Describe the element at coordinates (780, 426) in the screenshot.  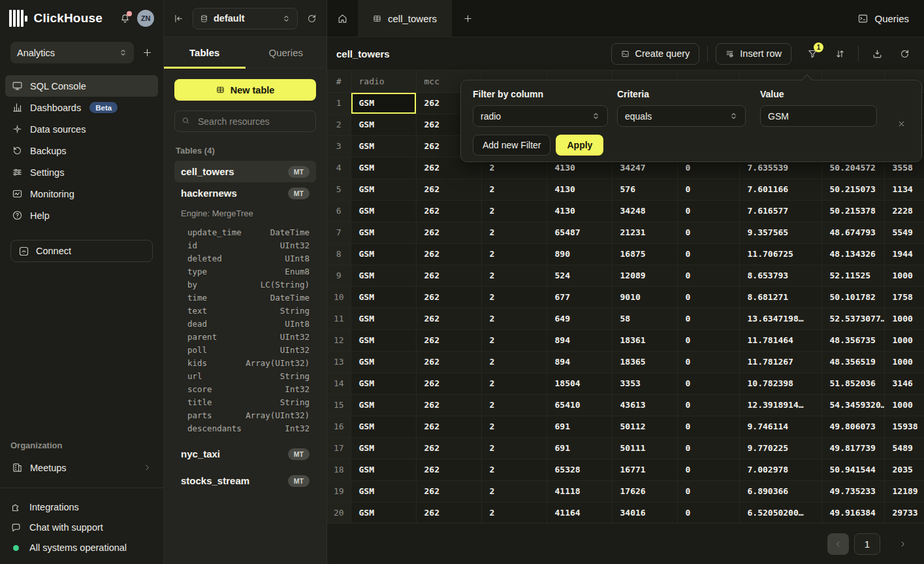
I see `grid-cell: 9.746114` at that location.